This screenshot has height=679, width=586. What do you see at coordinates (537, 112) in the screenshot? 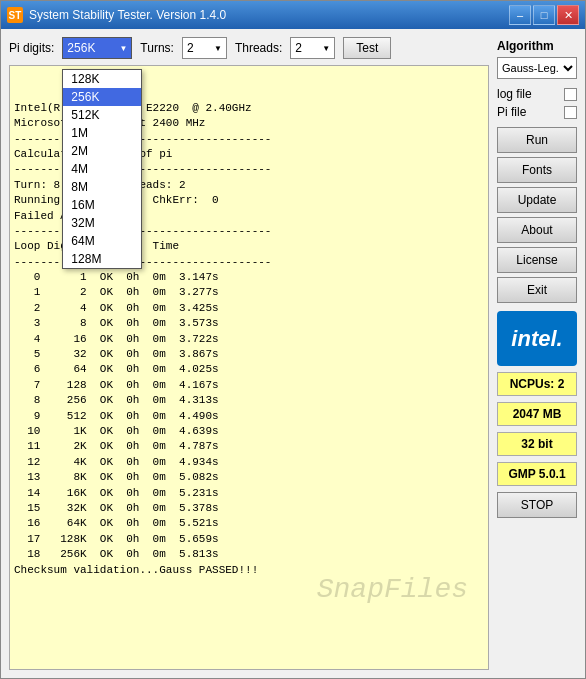
I see `pi-file-row: Pi file` at bounding box center [537, 112].